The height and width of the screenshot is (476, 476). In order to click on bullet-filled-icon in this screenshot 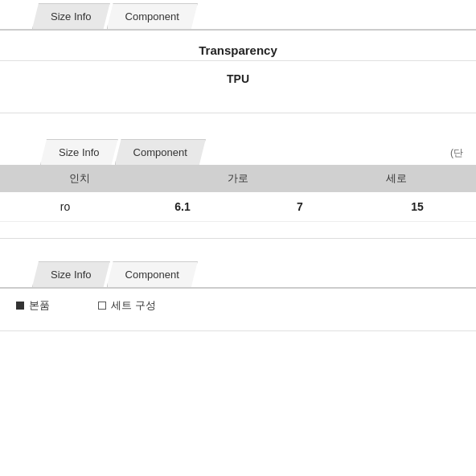, I will do `click(20, 306)`.